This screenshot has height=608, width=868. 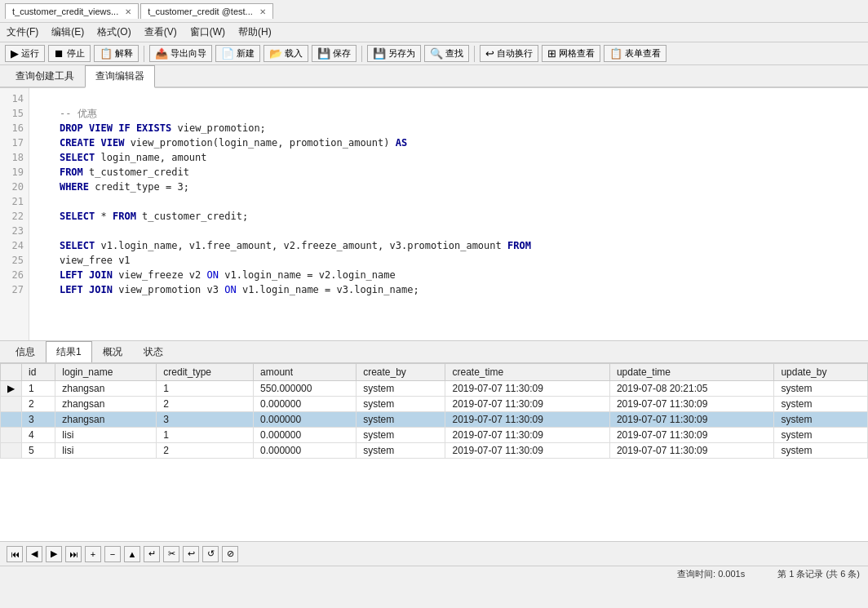 What do you see at coordinates (449, 290) in the screenshot?
I see `code-line: LEFT JOIN view_promotion v3 ON v1.login_…` at bounding box center [449, 290].